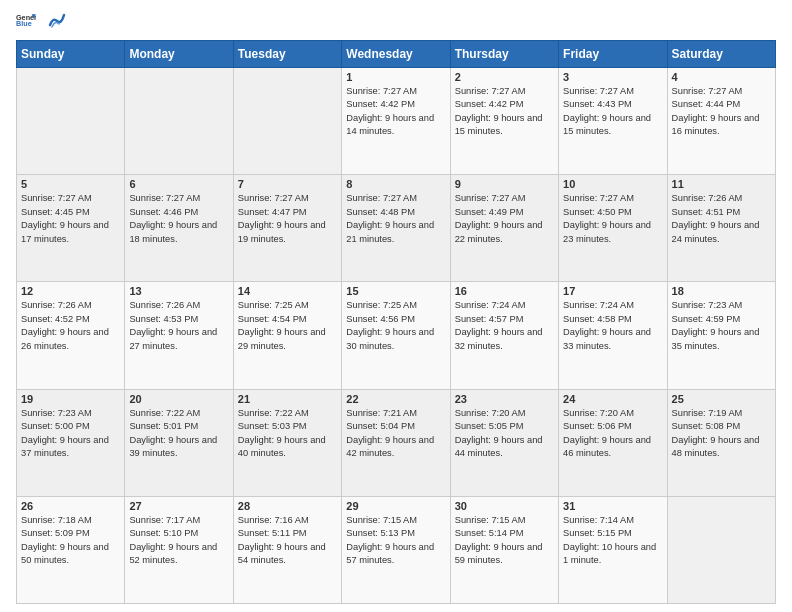 This screenshot has height=612, width=792. What do you see at coordinates (287, 336) in the screenshot?
I see `day-cell: 14Sunrise: 7:25 AM Sunset: 4:54 PM Dayli…` at bounding box center [287, 336].